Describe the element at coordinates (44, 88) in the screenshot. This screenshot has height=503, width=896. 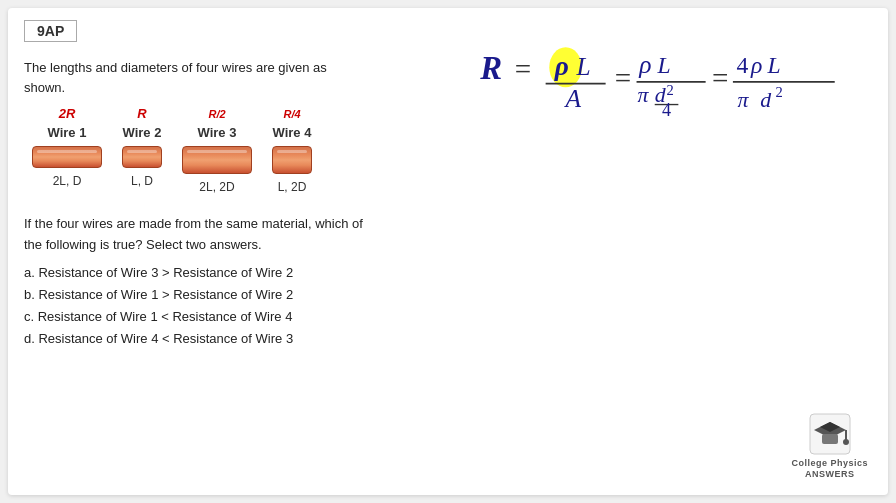
I see `intro-line2: shown.` at that location.